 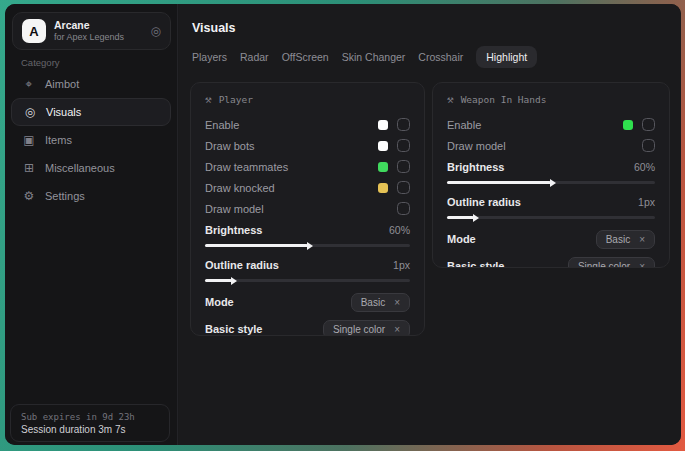 I want to click on tab-players: Players, so click(x=210, y=57).